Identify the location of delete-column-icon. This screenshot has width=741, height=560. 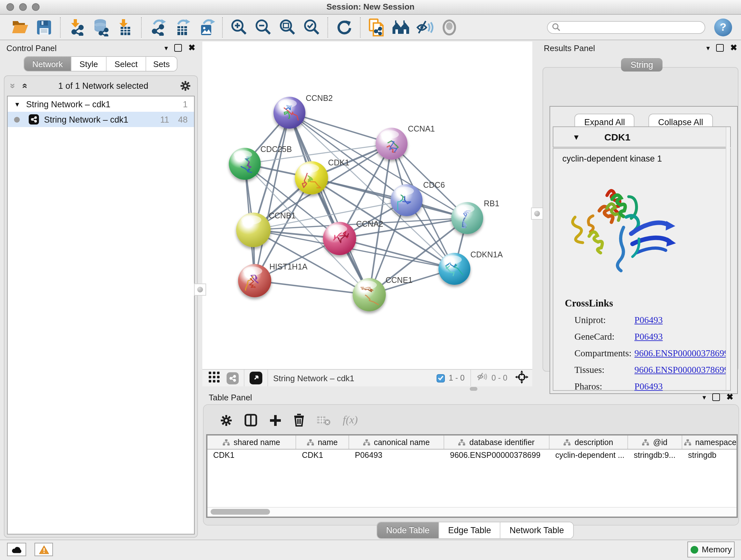
(299, 420).